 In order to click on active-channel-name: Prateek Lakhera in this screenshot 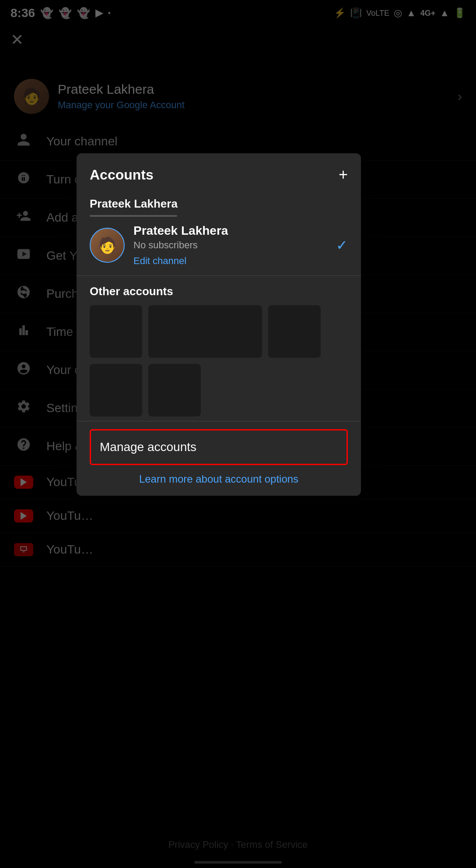, I will do `click(230, 231)`.